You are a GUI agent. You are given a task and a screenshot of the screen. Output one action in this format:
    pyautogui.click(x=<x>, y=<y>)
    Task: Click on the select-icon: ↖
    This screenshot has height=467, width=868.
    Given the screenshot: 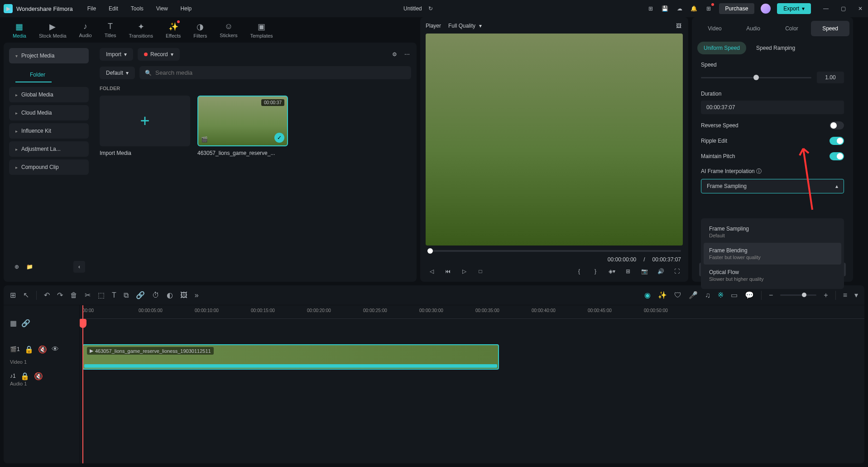 What is the action you would take?
    pyautogui.click(x=26, y=295)
    